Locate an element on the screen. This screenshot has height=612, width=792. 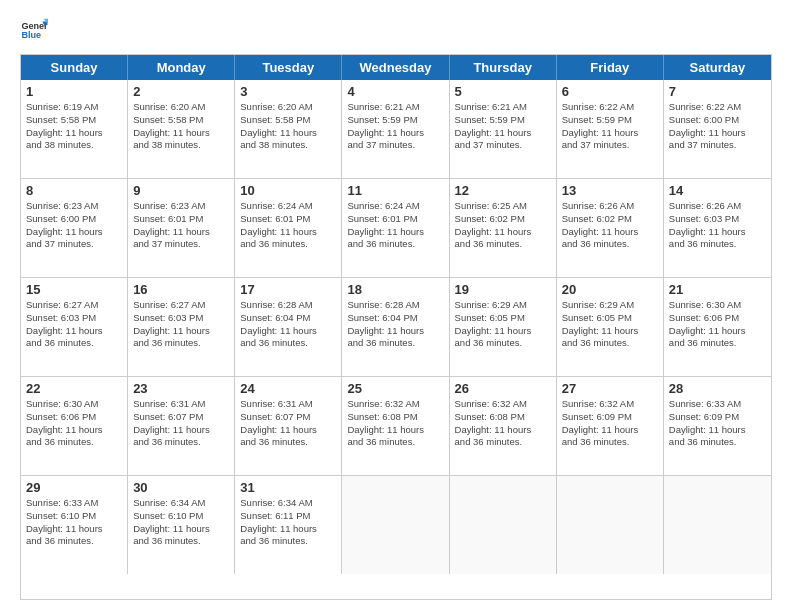
calendar-cell: 13Sunrise: 6:26 AM Sunset: 6:02 PM Dayli… is located at coordinates (610, 228).